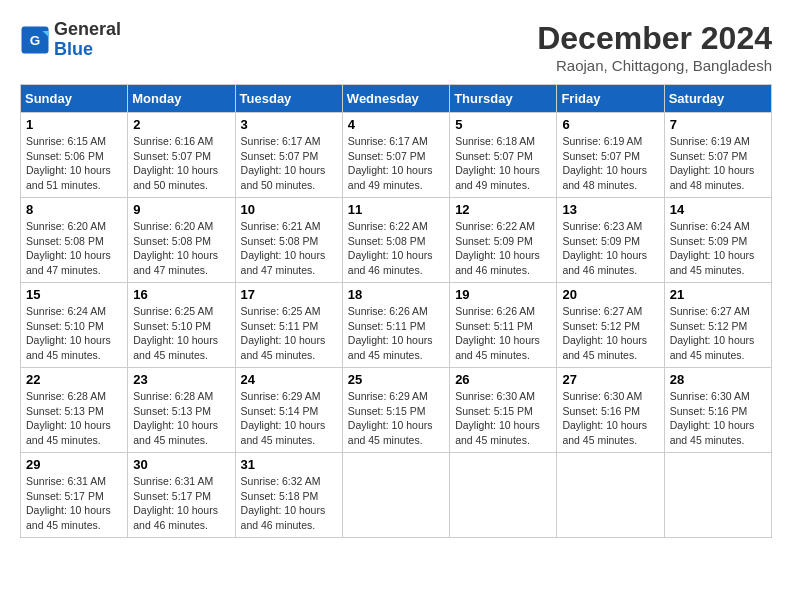 This screenshot has width=792, height=612. Describe the element at coordinates (396, 240) in the screenshot. I see `table-row: 11Sunrise: 6:22 AMSunset: 5:08 PMDayligh…` at that location.